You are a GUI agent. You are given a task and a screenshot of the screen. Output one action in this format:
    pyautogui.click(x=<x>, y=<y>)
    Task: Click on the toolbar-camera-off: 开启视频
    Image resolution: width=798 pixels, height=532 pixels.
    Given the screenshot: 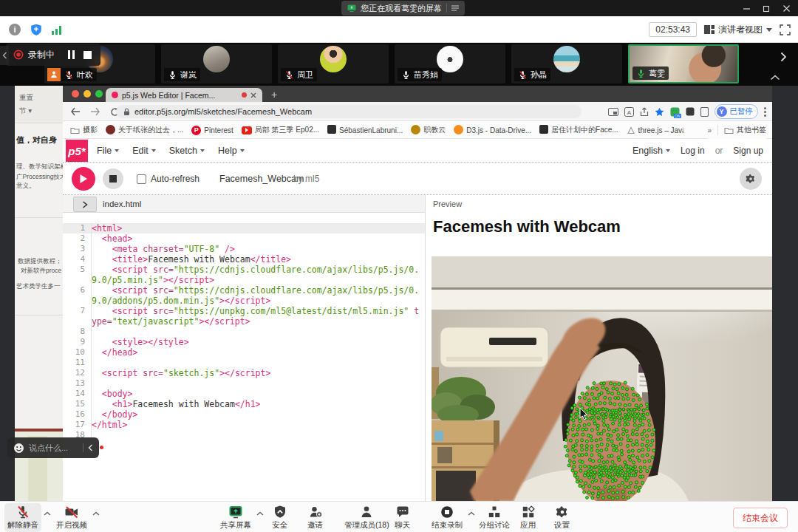 What is the action you would take?
    pyautogui.click(x=77, y=517)
    